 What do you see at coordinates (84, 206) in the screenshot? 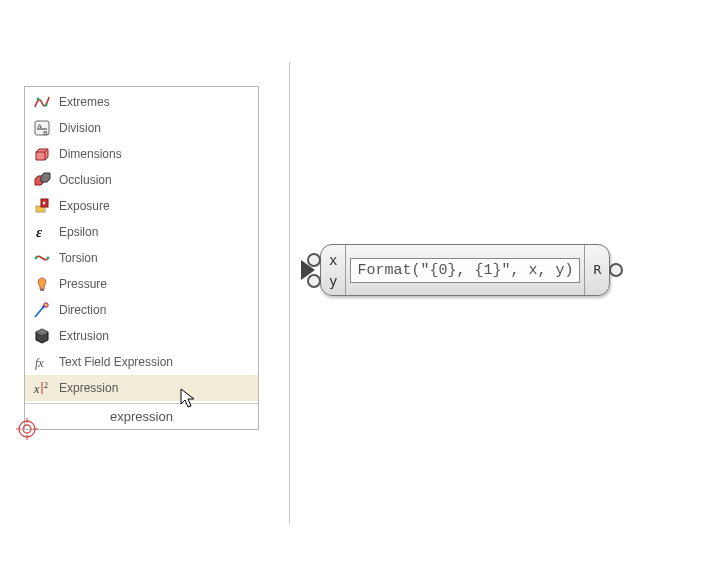
I see `menu-item-label: Exposure` at bounding box center [84, 206].